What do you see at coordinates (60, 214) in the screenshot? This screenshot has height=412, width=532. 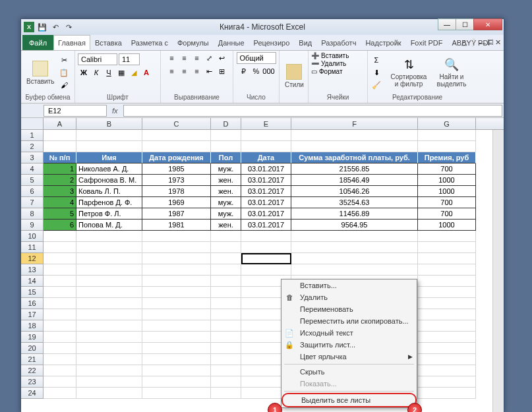 I see `table-cell: 5` at bounding box center [60, 214].